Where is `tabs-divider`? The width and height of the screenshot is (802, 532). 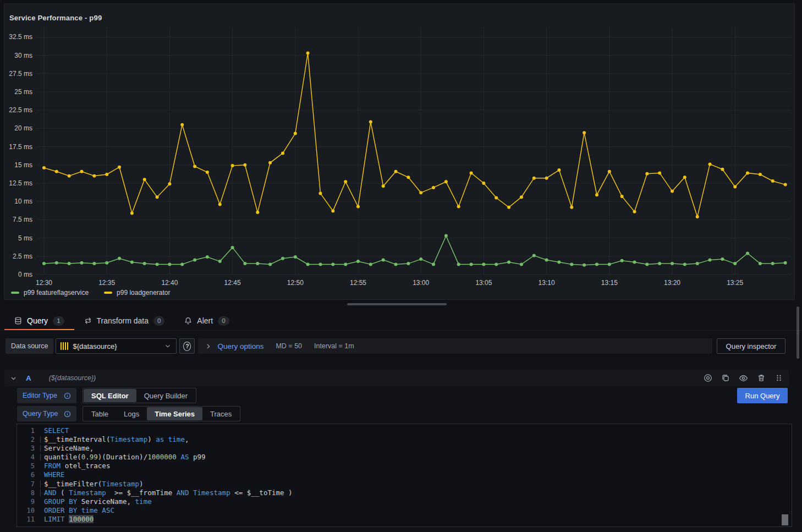 tabs-divider is located at coordinates (401, 330).